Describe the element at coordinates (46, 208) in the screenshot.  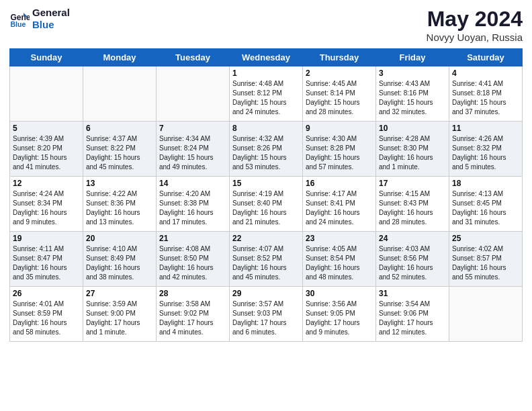
I see `day-info: Sunrise: 4:24 AM Sunset: 8:34 PM Dayligh…` at that location.